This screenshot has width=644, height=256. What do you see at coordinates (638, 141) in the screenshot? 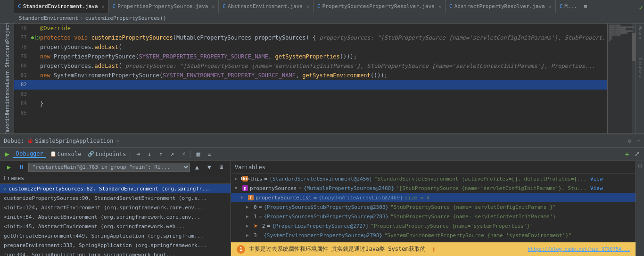
I see `debug-minimize-icon: ─` at bounding box center [638, 141].